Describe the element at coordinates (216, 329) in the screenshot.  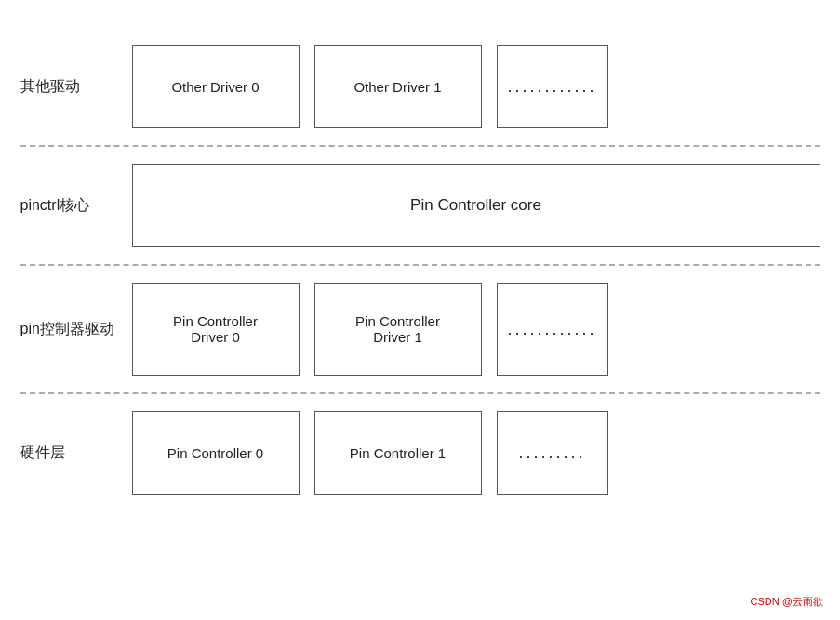
I see `pin-controller-driver-0-box: Pin Controller Driver 0` at that location.